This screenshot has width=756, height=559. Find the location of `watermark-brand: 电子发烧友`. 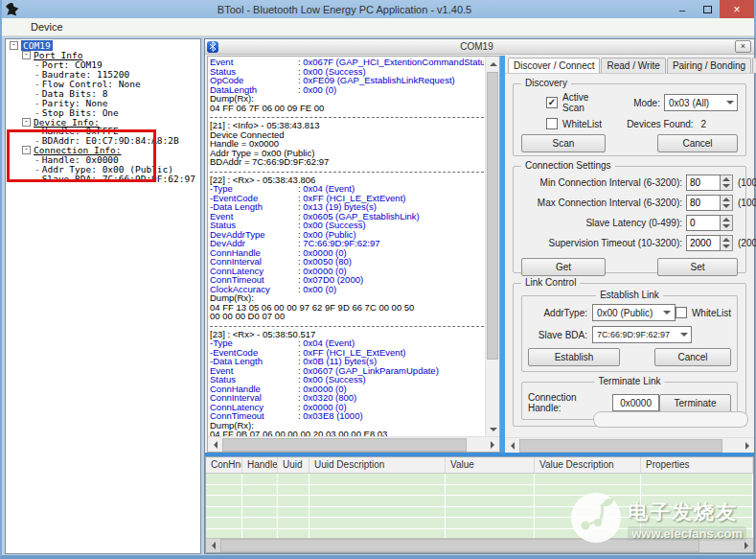

watermark-brand: 电子发烧友 is located at coordinates (687, 512).